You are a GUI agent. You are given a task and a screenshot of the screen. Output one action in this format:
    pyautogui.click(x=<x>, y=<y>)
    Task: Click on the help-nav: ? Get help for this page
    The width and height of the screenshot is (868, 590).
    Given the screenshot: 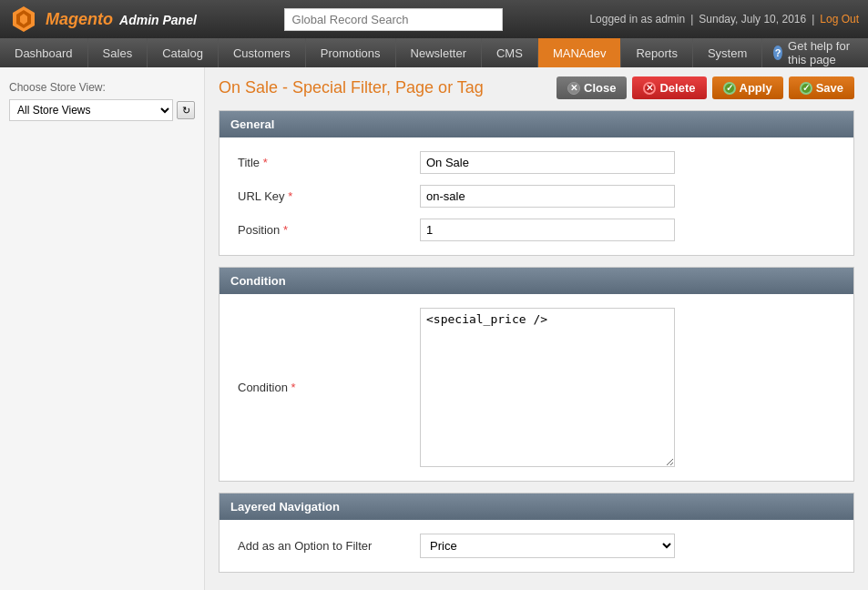 What is the action you would take?
    pyautogui.click(x=815, y=53)
    